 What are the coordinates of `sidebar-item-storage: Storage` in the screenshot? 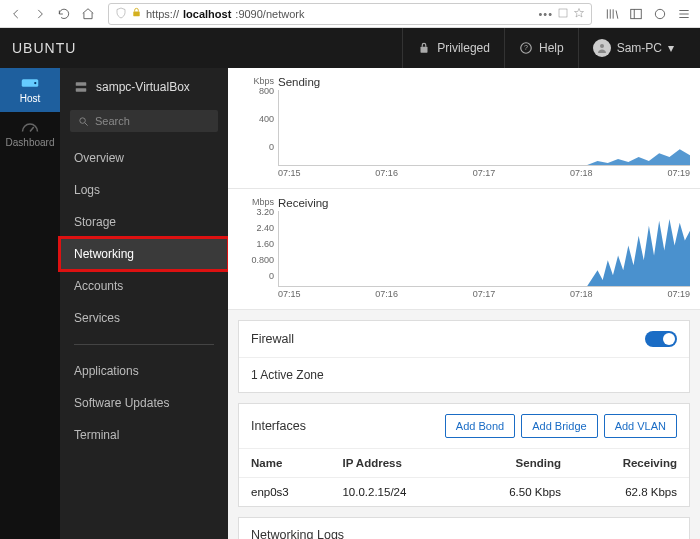 It's located at (144, 222).